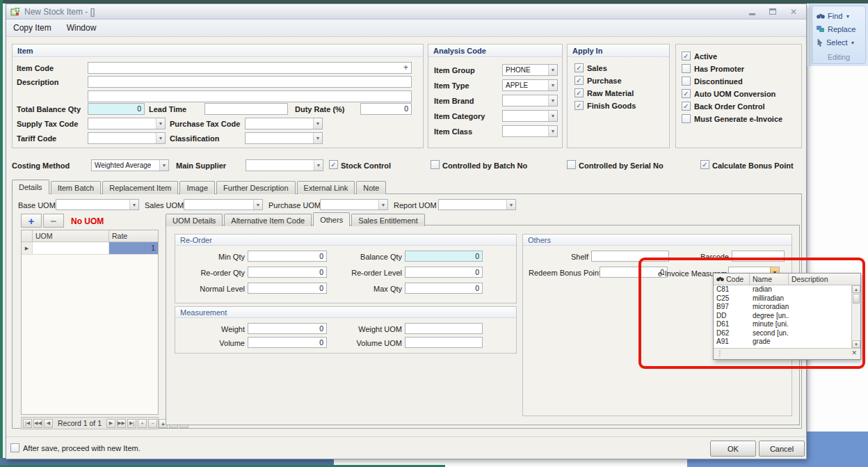 The width and height of the screenshot is (868, 467). Describe the element at coordinates (71, 248) in the screenshot. I see `uom-cell` at that location.